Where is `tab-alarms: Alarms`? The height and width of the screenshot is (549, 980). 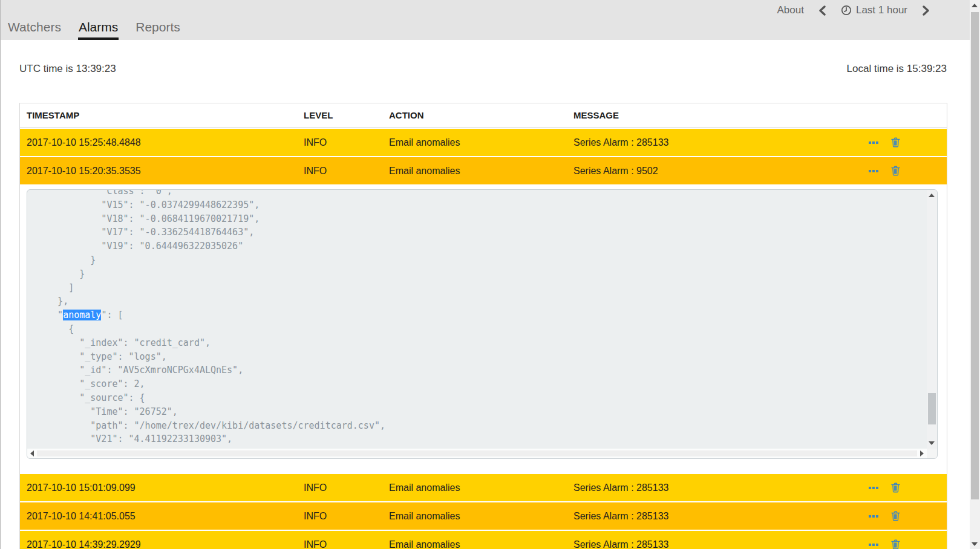 tab-alarms: Alarms is located at coordinates (98, 30).